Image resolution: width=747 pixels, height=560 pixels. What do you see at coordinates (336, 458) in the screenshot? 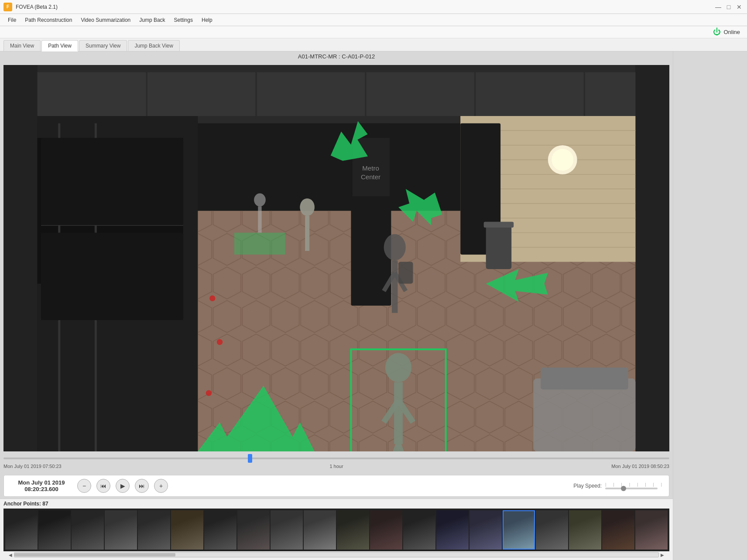
I see `timeline-track` at bounding box center [336, 458].